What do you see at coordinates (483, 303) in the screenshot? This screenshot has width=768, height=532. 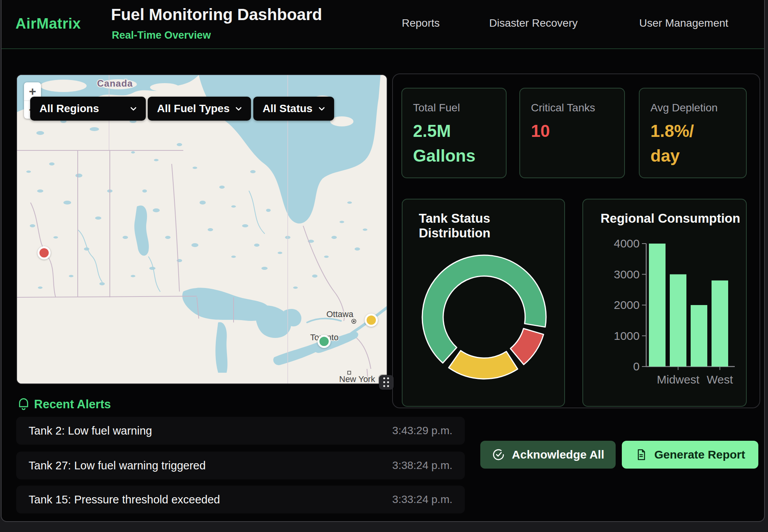 I see `donut-chart-card: Tank Status Distribution` at bounding box center [483, 303].